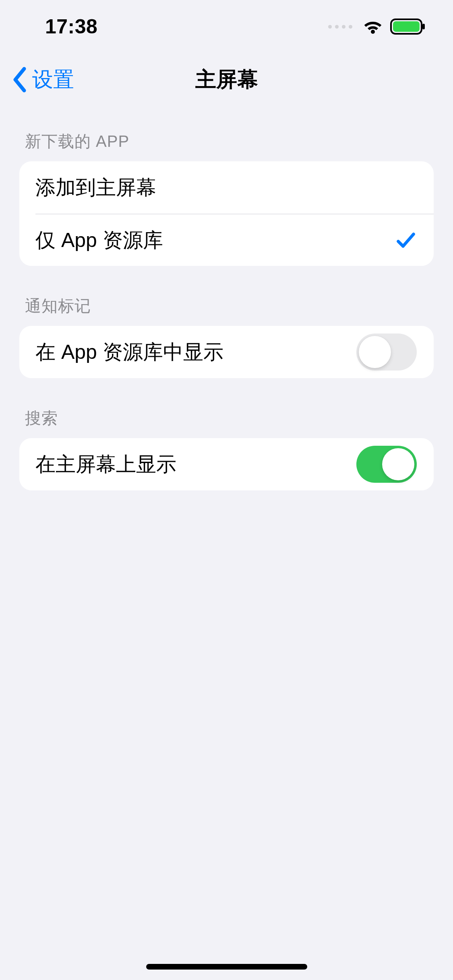  I want to click on option-add-to-home: 添加到主屏幕, so click(226, 187).